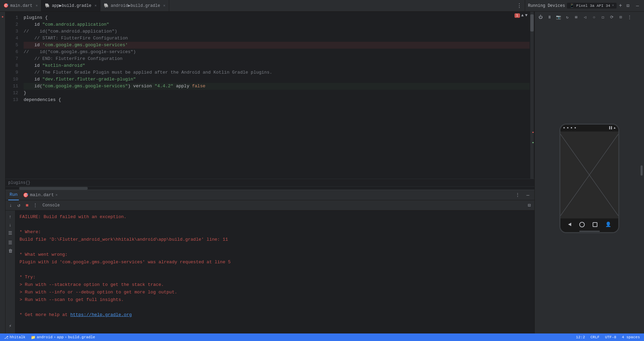  What do you see at coordinates (51, 205) in the screenshot?
I see `console-tab: Console` at bounding box center [51, 205].